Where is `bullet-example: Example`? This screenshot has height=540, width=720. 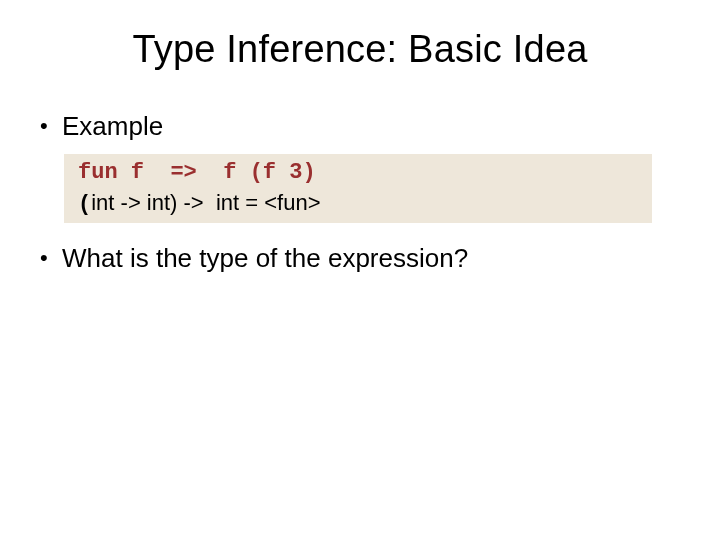
bullet-example: Example is located at coordinates (363, 126).